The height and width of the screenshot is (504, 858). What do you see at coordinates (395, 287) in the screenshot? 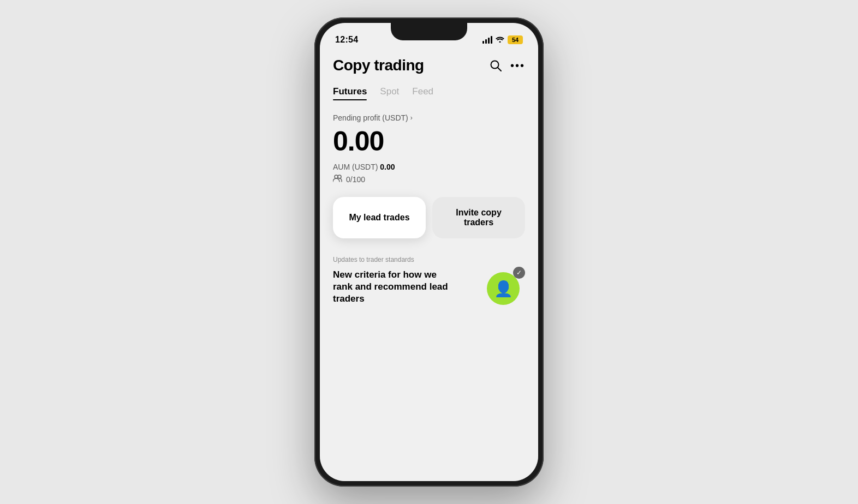
I see `news-title: New criteria for how we rank and recomme…` at bounding box center [395, 287].